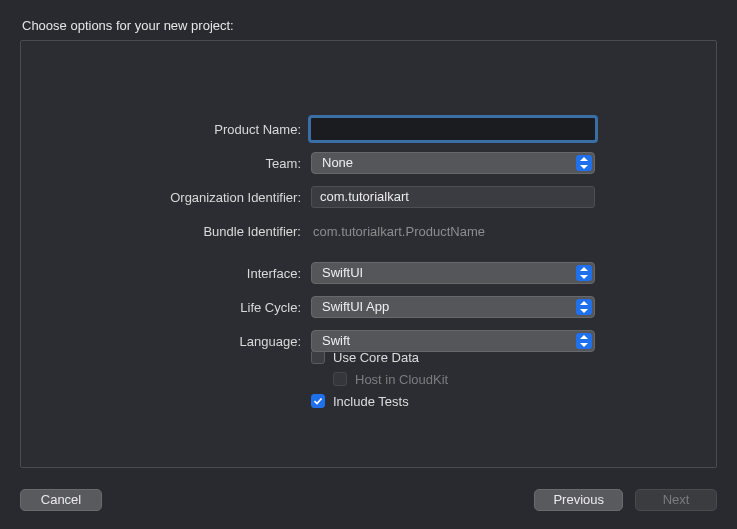 This screenshot has height=529, width=737. Describe the element at coordinates (368, 500) in the screenshot. I see `dialog-footer: Cancel Previous Next` at that location.